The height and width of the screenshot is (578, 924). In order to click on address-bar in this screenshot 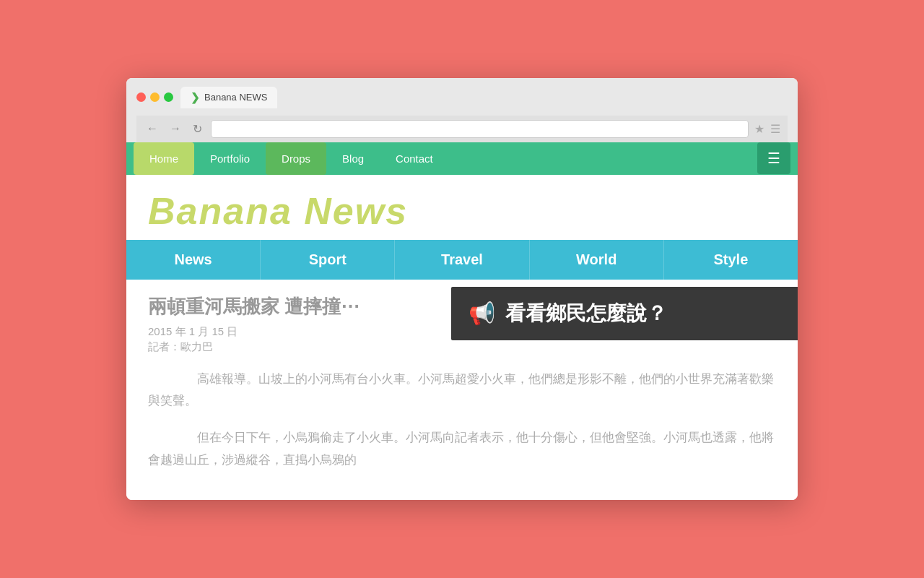, I will do `click(479, 129)`.